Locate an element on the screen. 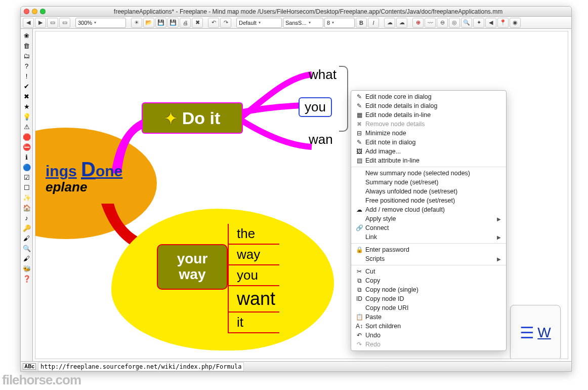 This screenshot has width=588, height=390. abc-icon: ABc is located at coordinates (29, 367).